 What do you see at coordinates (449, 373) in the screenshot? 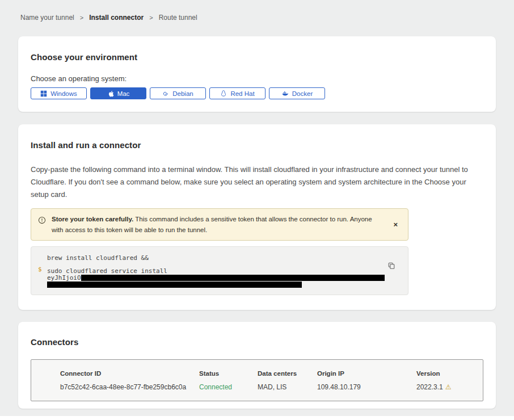
I see `col-header-version: Version` at bounding box center [449, 373].